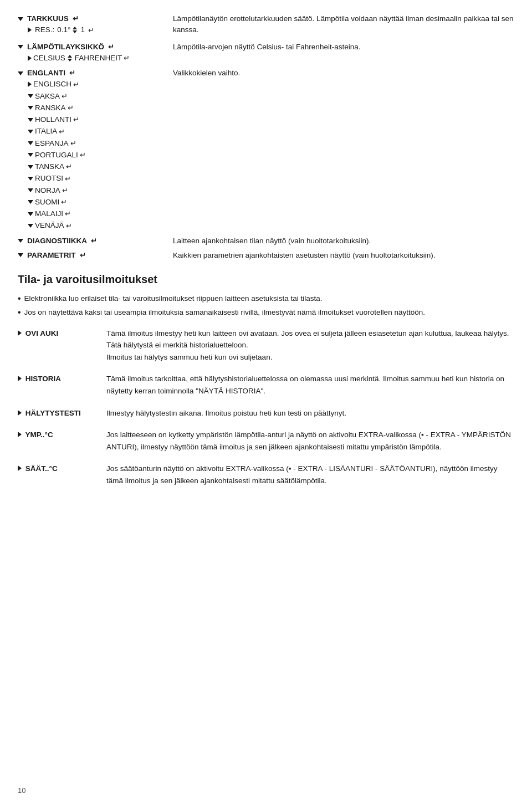 The width and height of the screenshot is (532, 809). What do you see at coordinates (30, 155) in the screenshot?
I see `lang-portugali-icon` at bounding box center [30, 155].